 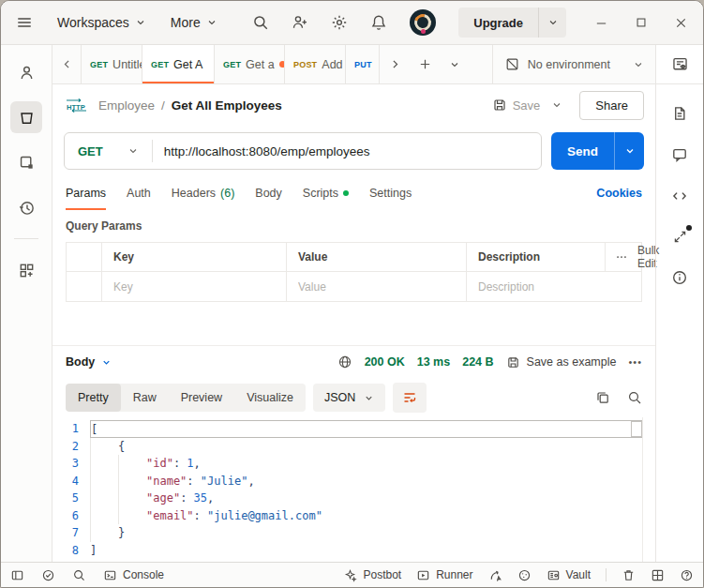 I want to click on trash-icon, so click(x=628, y=576).